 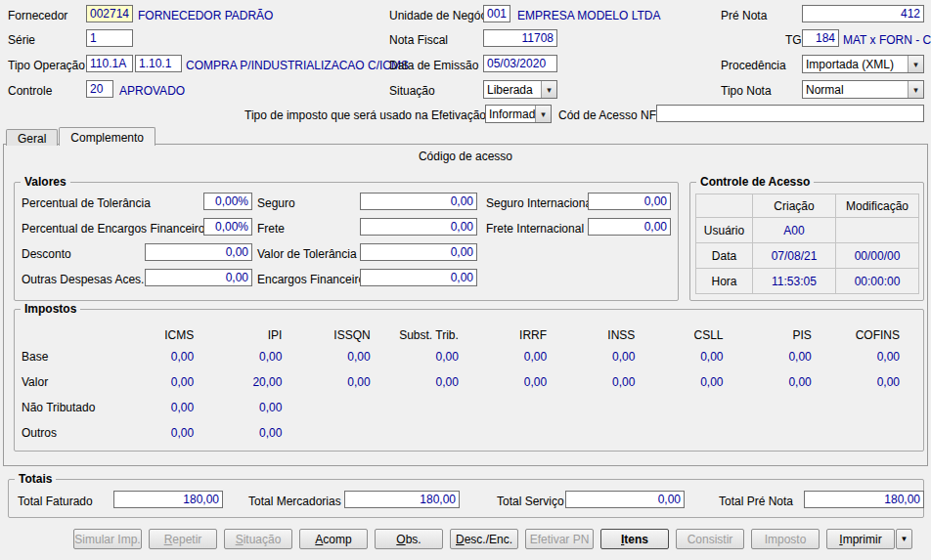 I want to click on impostos-title: Impostos, so click(x=51, y=309).